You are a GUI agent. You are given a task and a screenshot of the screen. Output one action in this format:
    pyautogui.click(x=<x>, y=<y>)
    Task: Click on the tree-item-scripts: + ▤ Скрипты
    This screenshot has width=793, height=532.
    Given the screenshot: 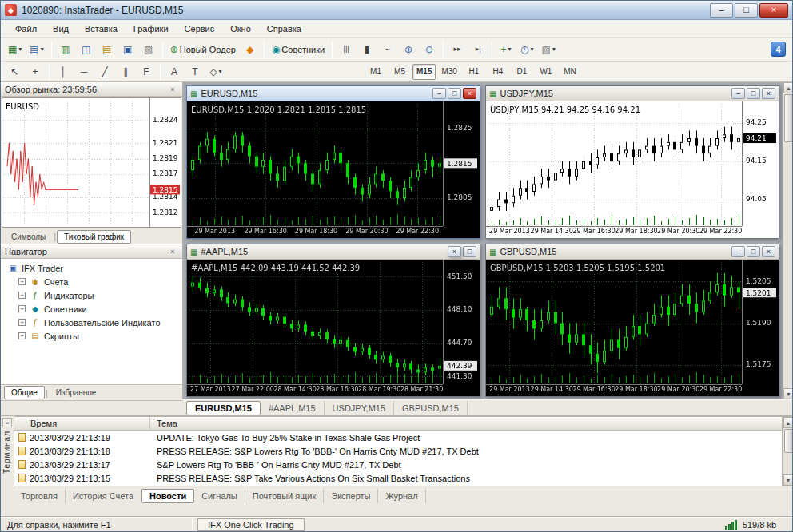 What is the action you would take?
    pyautogui.click(x=91, y=335)
    